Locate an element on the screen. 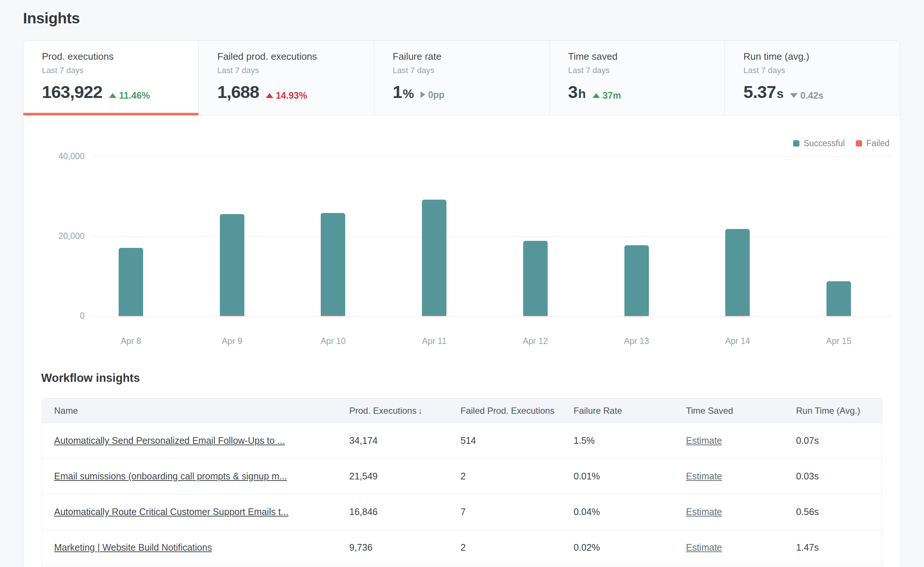  stat-card-label: Run time (avg.) is located at coordinates (822, 56).